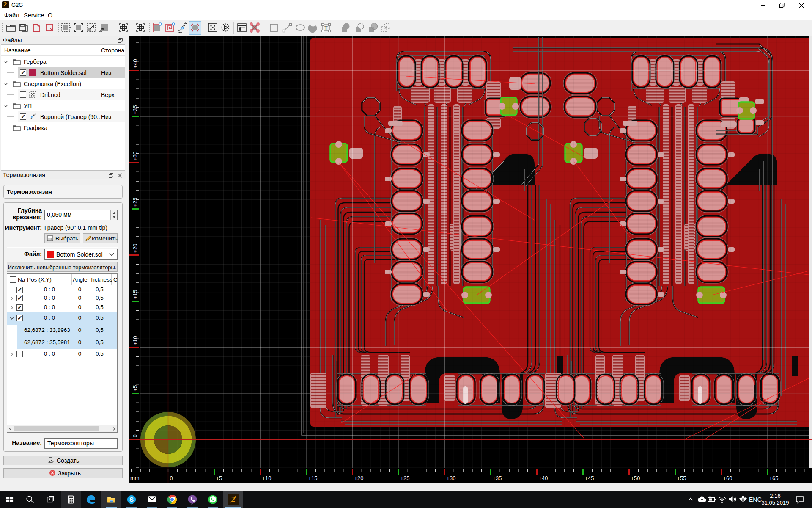  I want to click on svg-text: S, so click(132, 500).